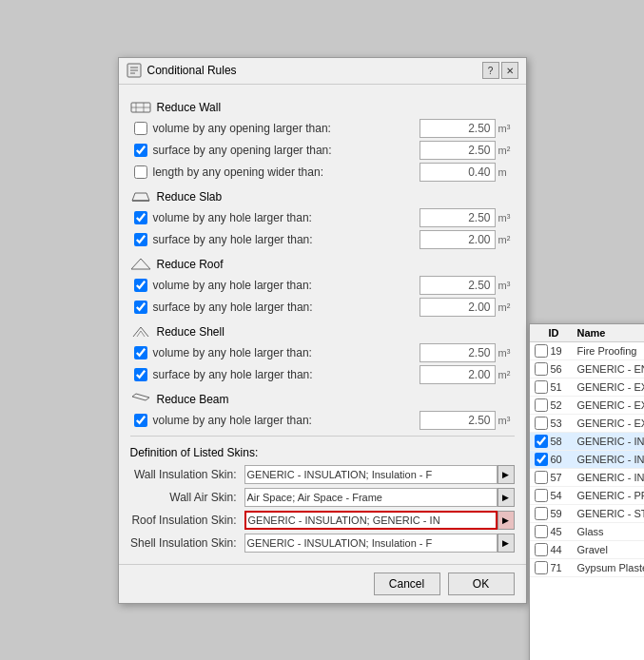 This screenshot has height=660, width=644. I want to click on side-row-name: GENERIC - EXTERNAL CLADDING, so click(611, 387).